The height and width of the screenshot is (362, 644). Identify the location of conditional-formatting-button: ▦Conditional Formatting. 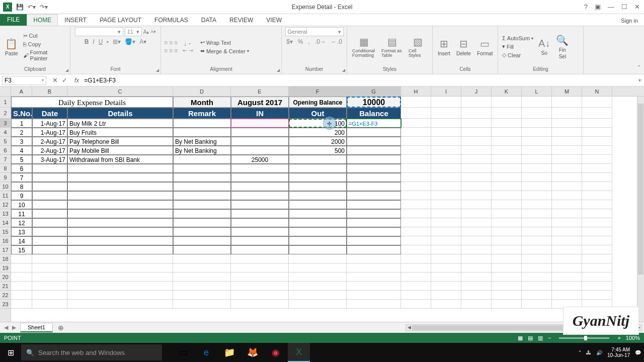
(364, 47).